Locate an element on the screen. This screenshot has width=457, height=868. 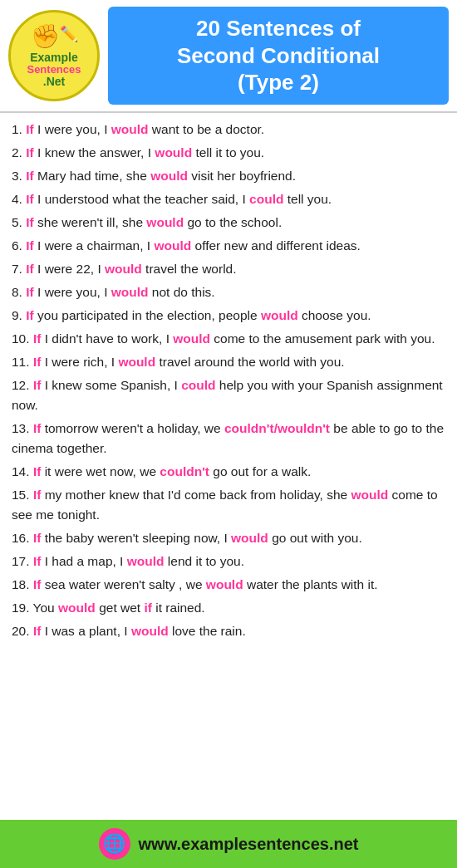
sentence-text: not do this. is located at coordinates (182, 292).